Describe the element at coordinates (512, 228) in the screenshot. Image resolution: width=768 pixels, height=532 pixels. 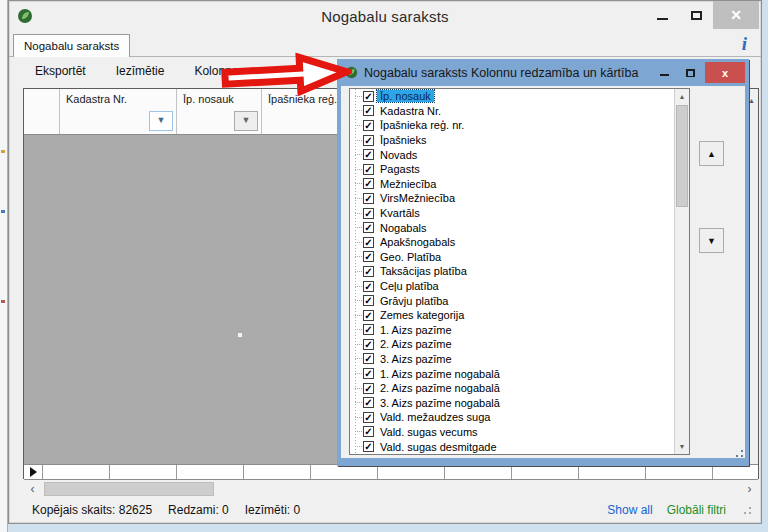
I see `column-checkbox-item: ✓Nogabals` at that location.